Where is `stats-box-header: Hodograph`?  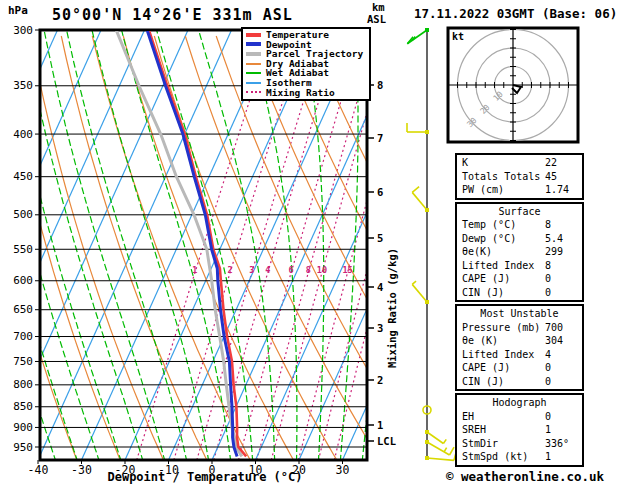
stats-box-header: Hodograph is located at coordinates (520, 403).